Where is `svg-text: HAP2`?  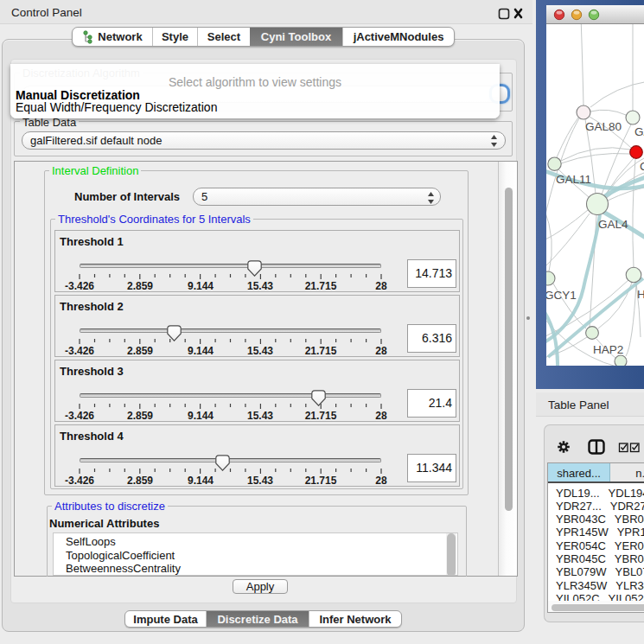 svg-text: HAP2 is located at coordinates (609, 349).